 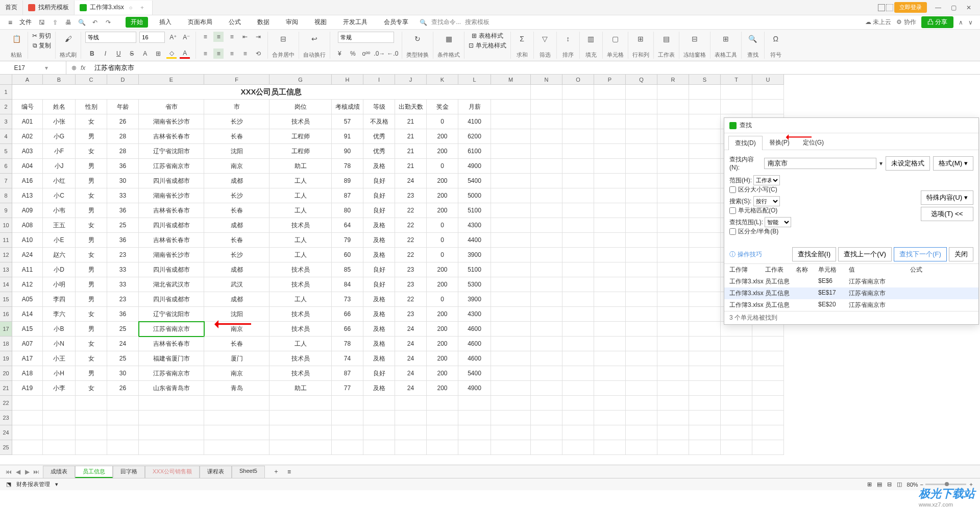 What do you see at coordinates (753, 39) in the screenshot?
I see `find-icon: 🔍` at bounding box center [753, 39].